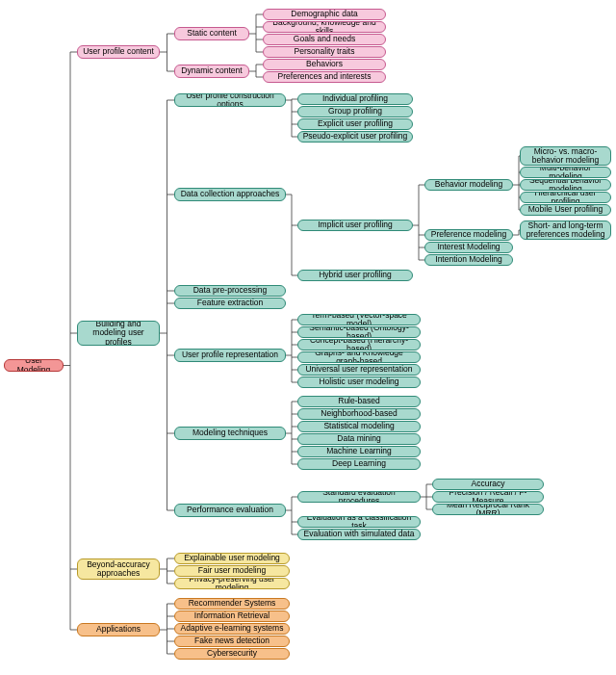  Describe the element at coordinates (469, 185) in the screenshot. I see `node-behmod: Behavior modeling` at that location.